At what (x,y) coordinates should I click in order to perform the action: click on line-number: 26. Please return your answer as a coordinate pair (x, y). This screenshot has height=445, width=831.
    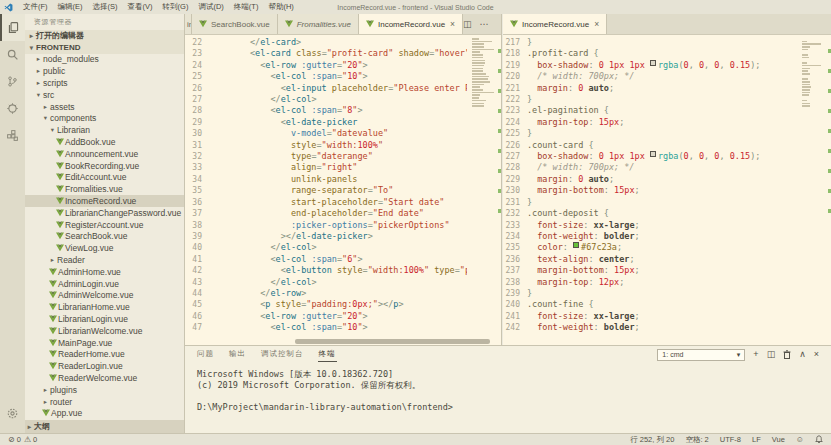
    Looking at the image, I should click on (197, 88).